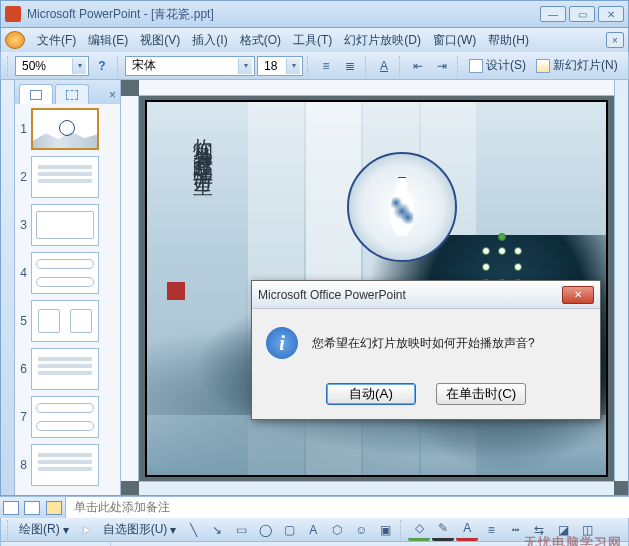  I want to click on menu-view: 视图(V), so click(160, 40).